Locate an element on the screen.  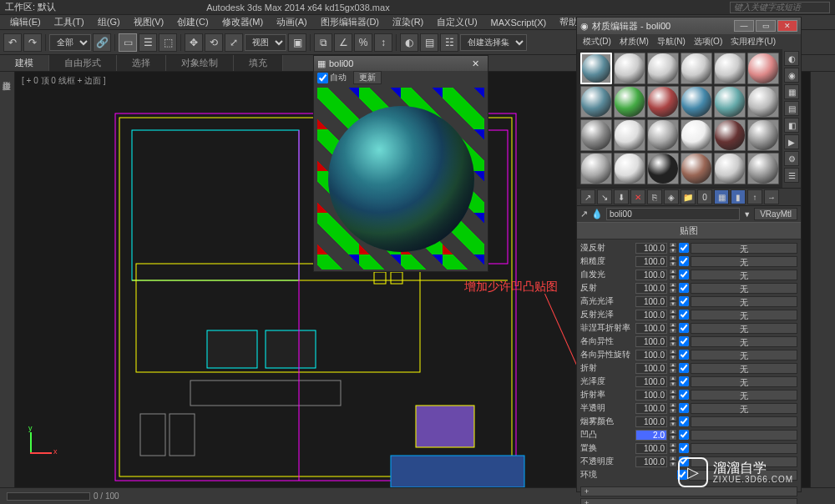
mat-menu-item: 材质(M) is located at coordinates (635, 42).